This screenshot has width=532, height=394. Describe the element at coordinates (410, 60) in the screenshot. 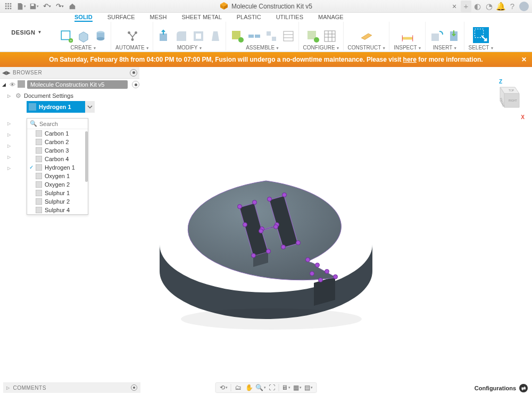

I see `banner-link: here` at that location.